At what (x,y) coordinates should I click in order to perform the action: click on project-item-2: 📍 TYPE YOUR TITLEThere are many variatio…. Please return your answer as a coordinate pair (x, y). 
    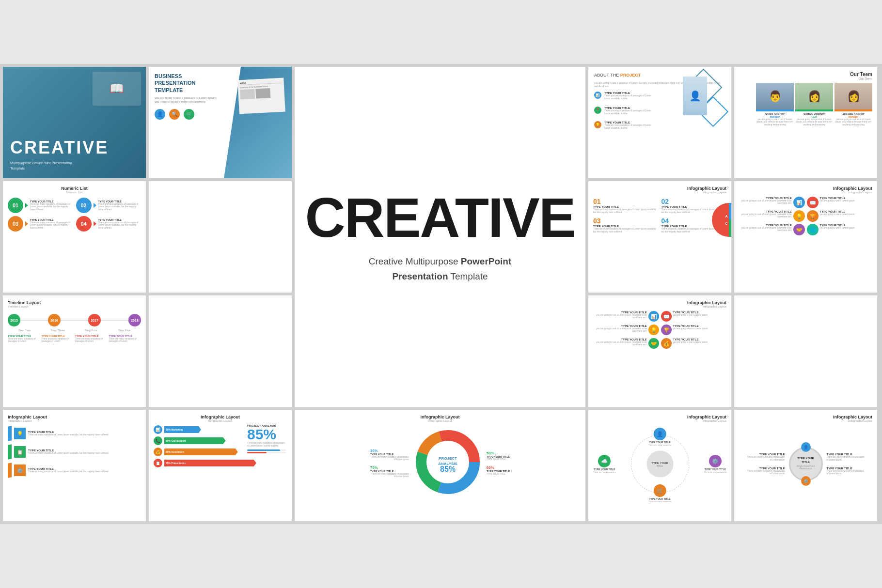
    Looking at the image, I should click on (626, 111).